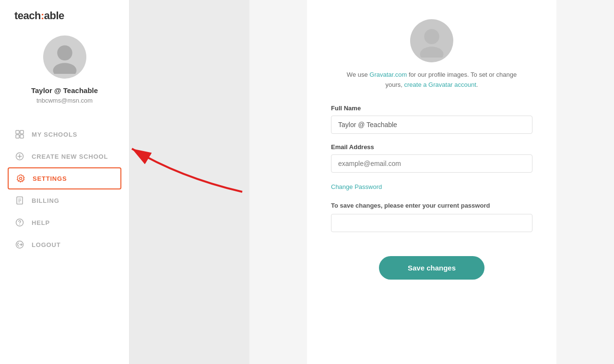 This screenshot has height=364, width=614. I want to click on save-changes-button: Save changes, so click(432, 268).